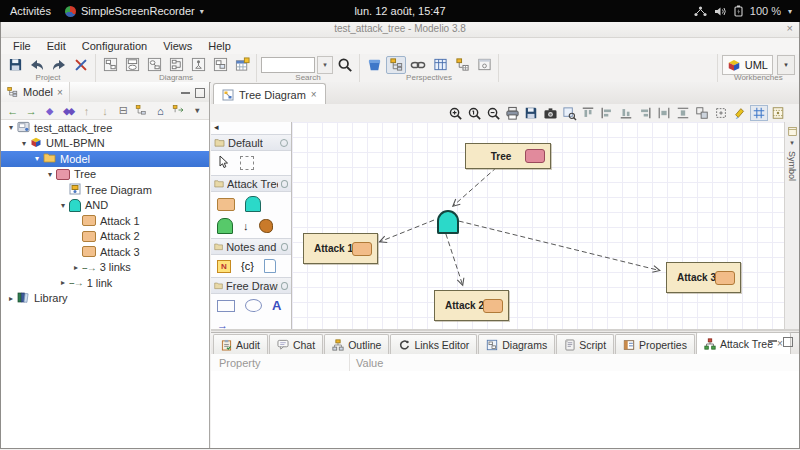 This screenshot has height=450, width=800. What do you see at coordinates (740, 113) in the screenshot?
I see `format-painter-button` at bounding box center [740, 113].